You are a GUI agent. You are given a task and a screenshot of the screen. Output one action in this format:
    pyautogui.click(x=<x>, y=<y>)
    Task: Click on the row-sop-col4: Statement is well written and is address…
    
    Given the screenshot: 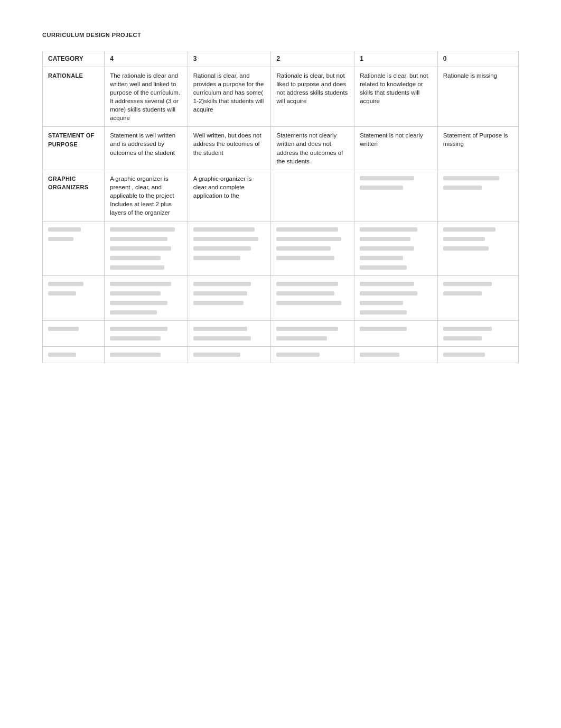 What is the action you would take?
    pyautogui.click(x=146, y=148)
    